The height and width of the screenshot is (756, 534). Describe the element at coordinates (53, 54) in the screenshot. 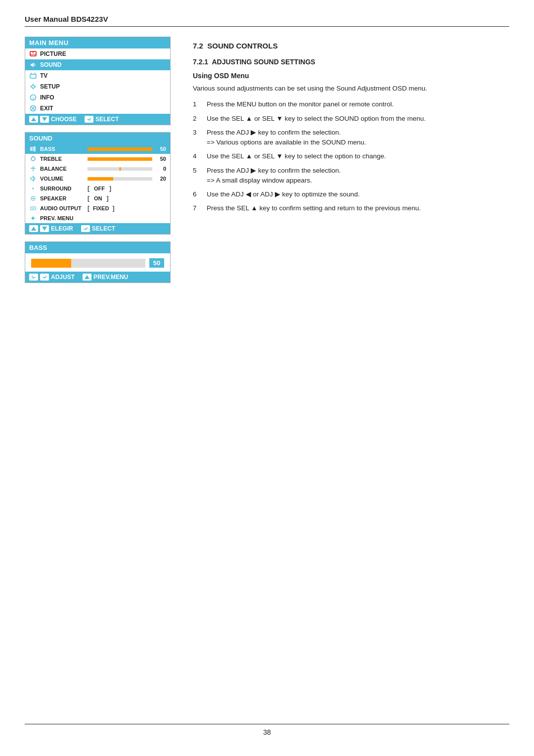

I see `picture-label: PICTURE` at that location.